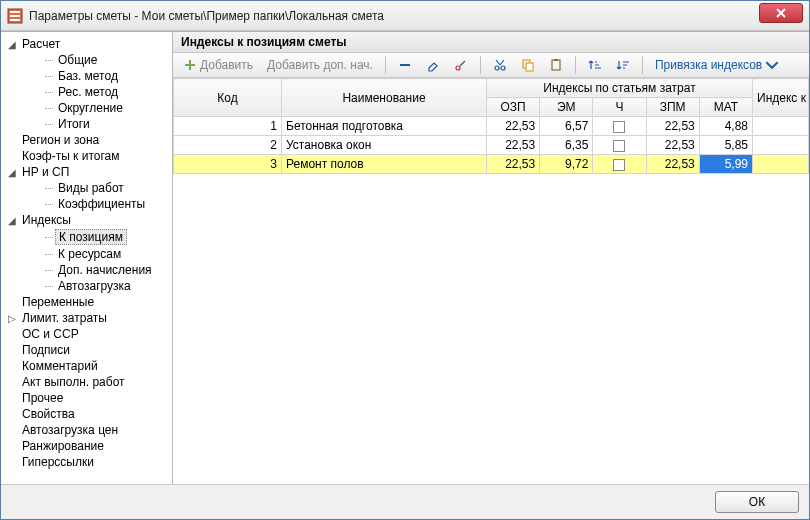 The height and width of the screenshot is (520, 810). Describe the element at coordinates (86, 220) in the screenshot. I see `tree-item: ◢Индексы` at that location.